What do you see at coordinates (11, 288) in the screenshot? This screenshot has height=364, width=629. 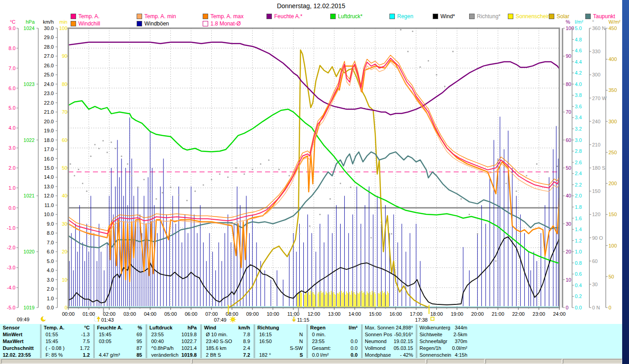 I see `axis-tick-label: -4.0` at bounding box center [11, 288].